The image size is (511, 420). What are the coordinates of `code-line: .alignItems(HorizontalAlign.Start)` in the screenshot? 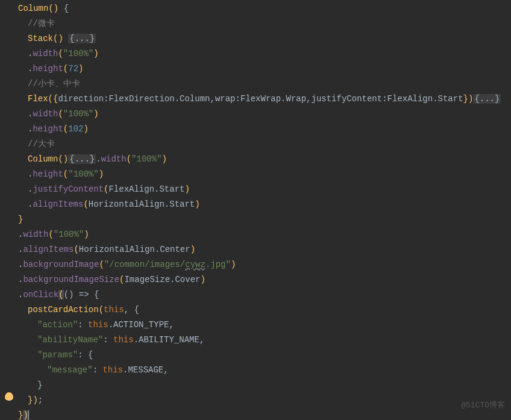 It's located at (262, 205).